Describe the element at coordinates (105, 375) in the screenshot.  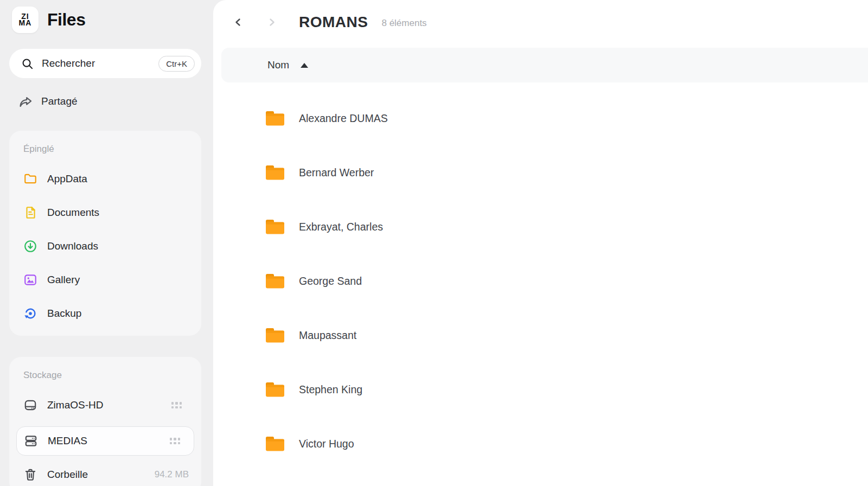
I see `storage-section-label: Stockage` at that location.